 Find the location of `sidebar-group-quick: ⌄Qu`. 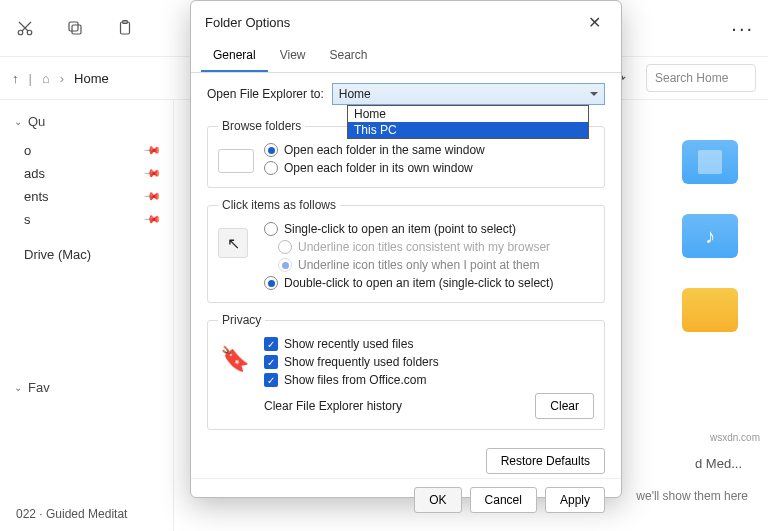

sidebar-group-quick: ⌄Qu is located at coordinates (86, 122).